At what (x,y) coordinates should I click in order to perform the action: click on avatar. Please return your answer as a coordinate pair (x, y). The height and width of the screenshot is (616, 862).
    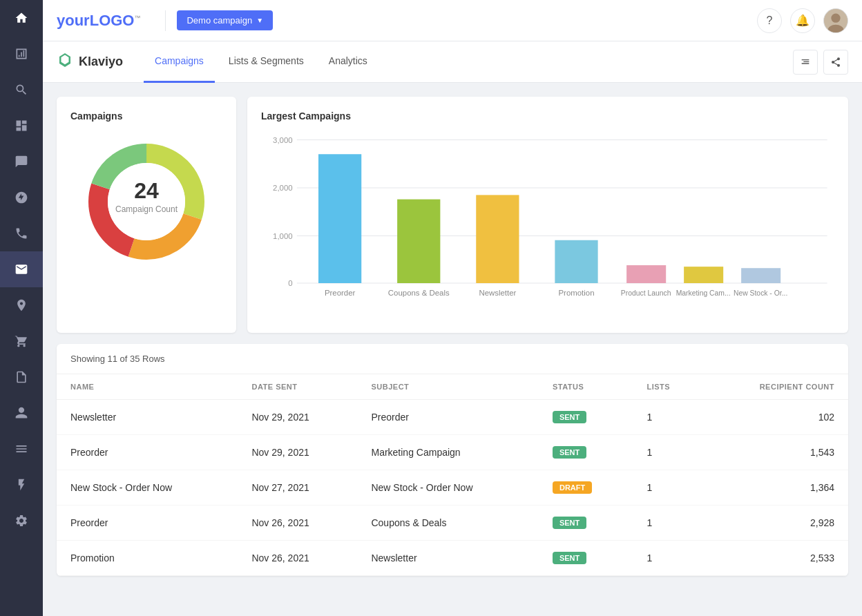
    Looking at the image, I should click on (836, 21).